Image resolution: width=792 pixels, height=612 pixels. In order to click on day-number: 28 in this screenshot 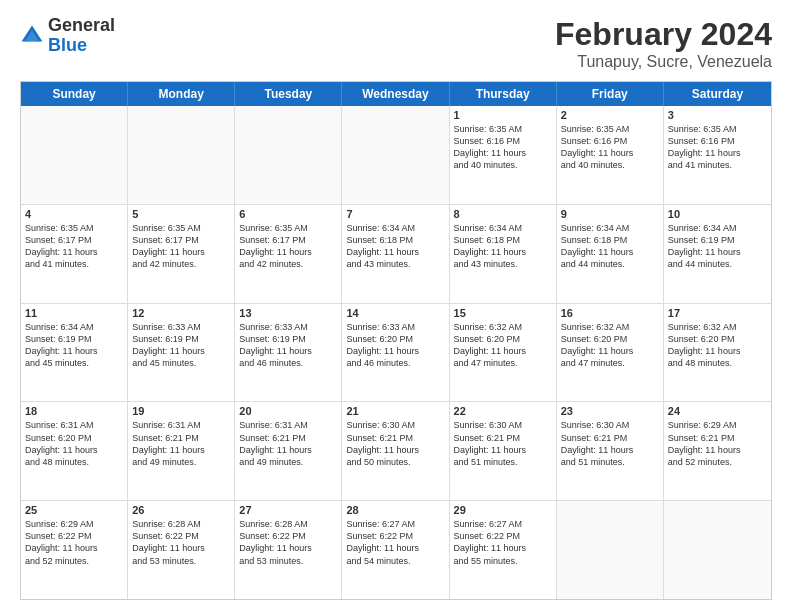, I will do `click(395, 510)`.